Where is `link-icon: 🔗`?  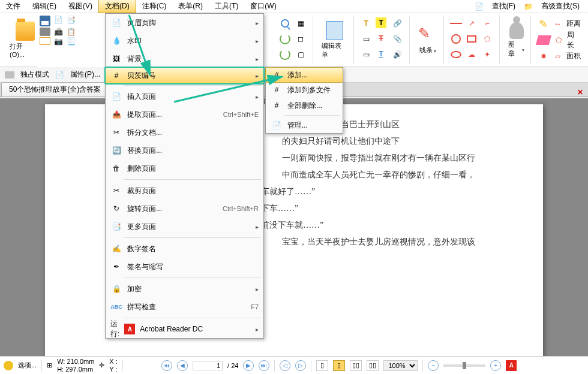 link-icon: 🔗 is located at coordinates (397, 23).